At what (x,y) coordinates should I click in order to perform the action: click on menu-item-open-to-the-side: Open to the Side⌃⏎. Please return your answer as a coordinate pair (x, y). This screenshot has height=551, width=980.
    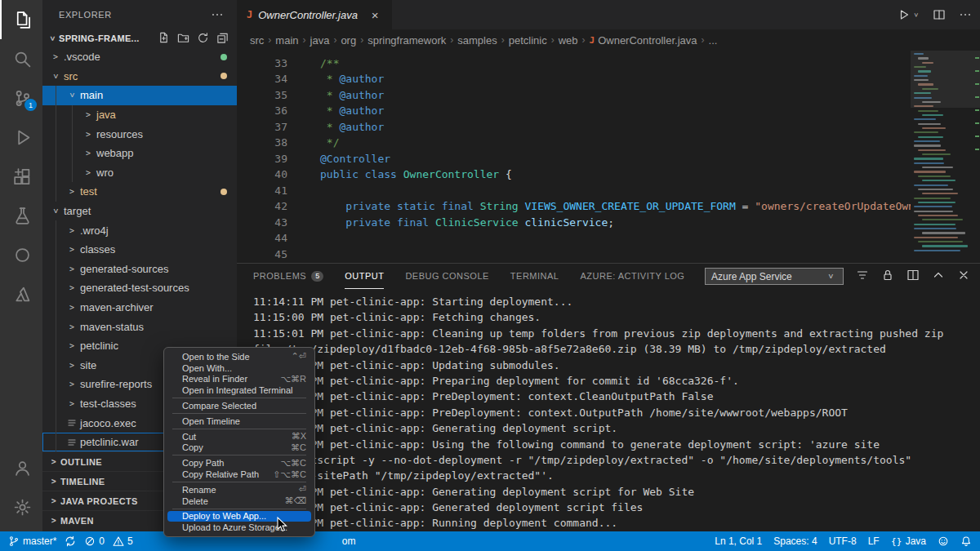
    Looking at the image, I should click on (239, 357).